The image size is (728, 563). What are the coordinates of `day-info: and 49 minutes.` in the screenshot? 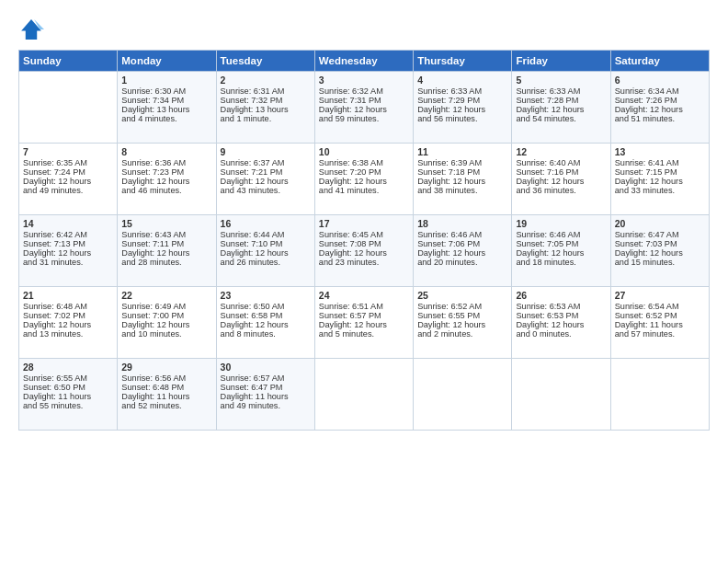 It's located at (68, 190).